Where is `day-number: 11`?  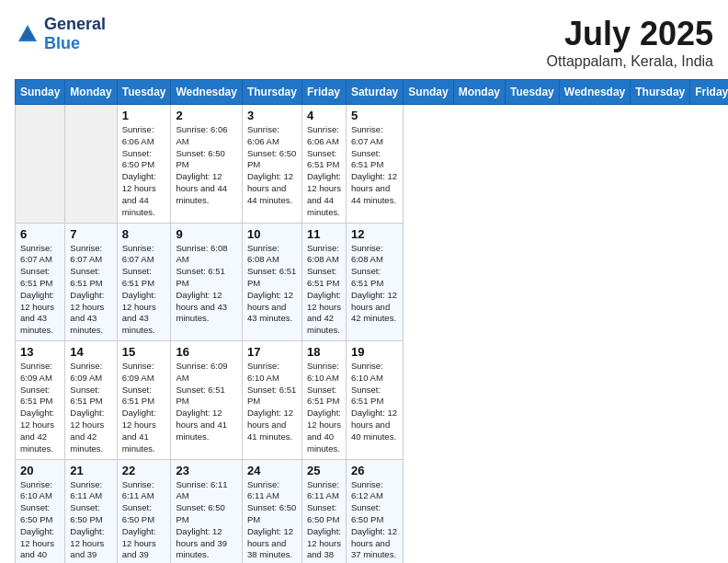
day-number: 11 is located at coordinates (324, 234).